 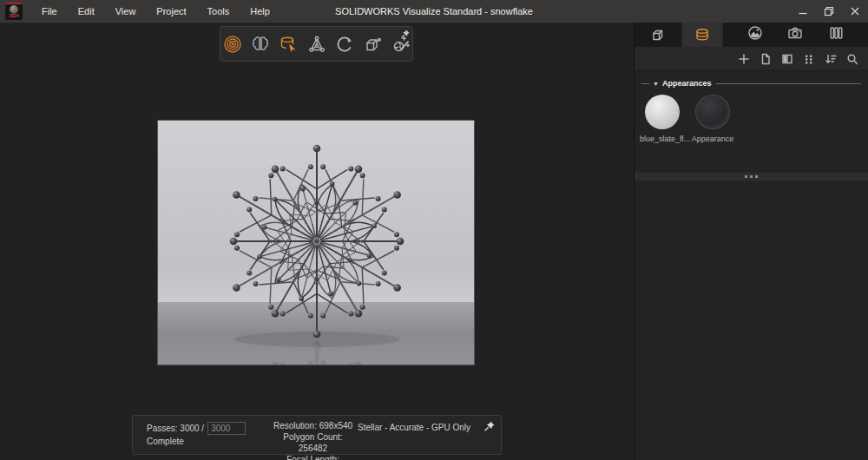 I want to click on app-logo-icon: 2024, so click(x=14, y=11).